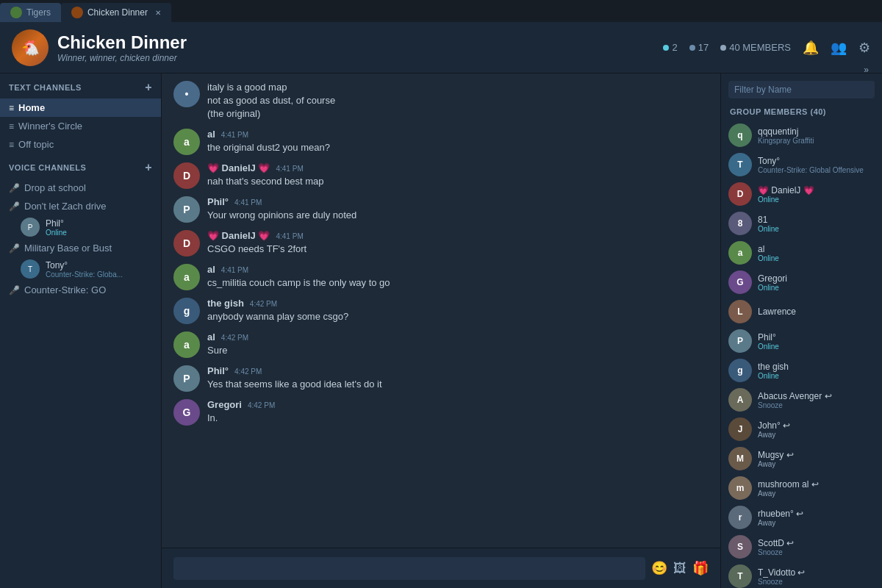  I want to click on channel-winners-circle: ≡ Winner's Circle, so click(81, 126).